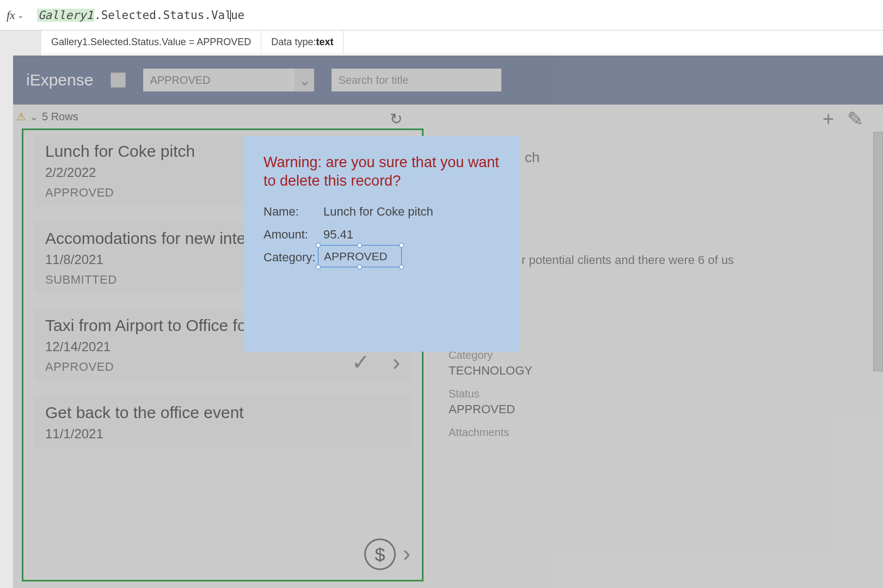  I want to click on fx-label: fx, so click(11, 15).